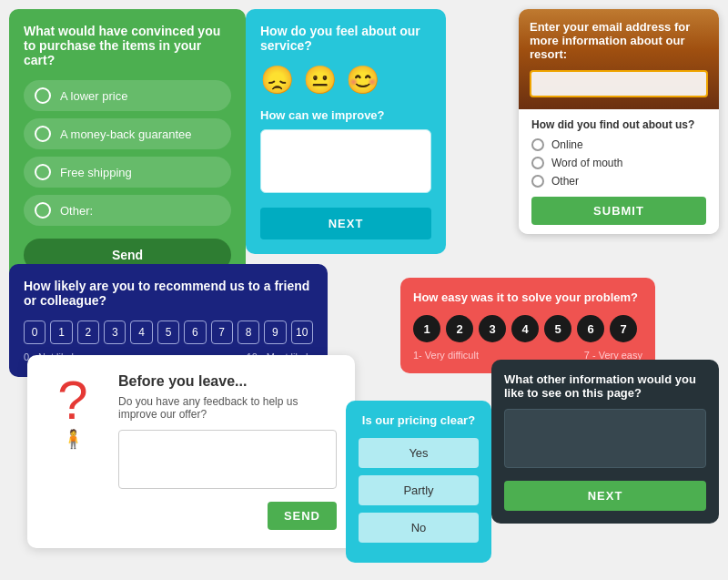  Describe the element at coordinates (419, 528) in the screenshot. I see `pricing-no: No` at that location.